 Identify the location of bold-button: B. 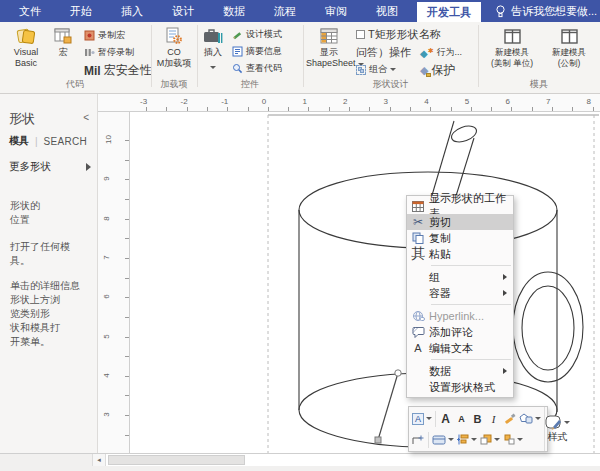
(478, 418).